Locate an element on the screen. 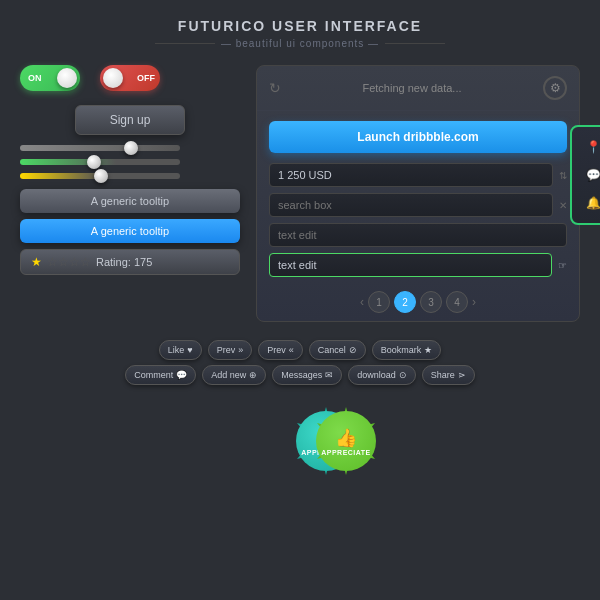 Image resolution: width=600 pixels, height=600 pixels. sliders-area is located at coordinates (130, 162).